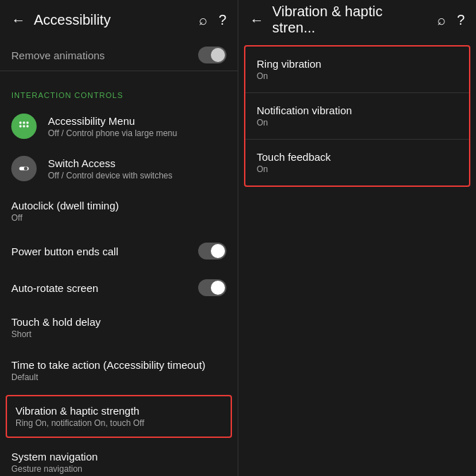 This screenshot has width=476, height=476. Describe the element at coordinates (357, 63) in the screenshot. I see `ring-vibration-title: Ring vibration` at that location.